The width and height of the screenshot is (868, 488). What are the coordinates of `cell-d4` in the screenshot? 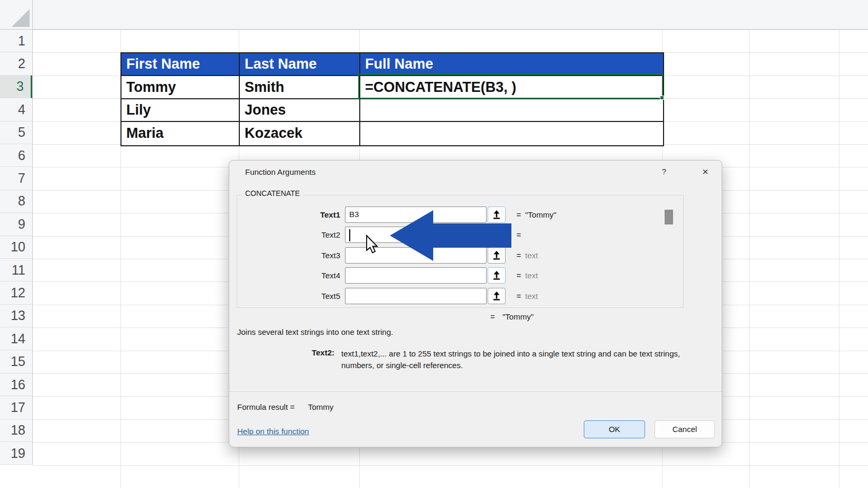 It's located at (511, 111).